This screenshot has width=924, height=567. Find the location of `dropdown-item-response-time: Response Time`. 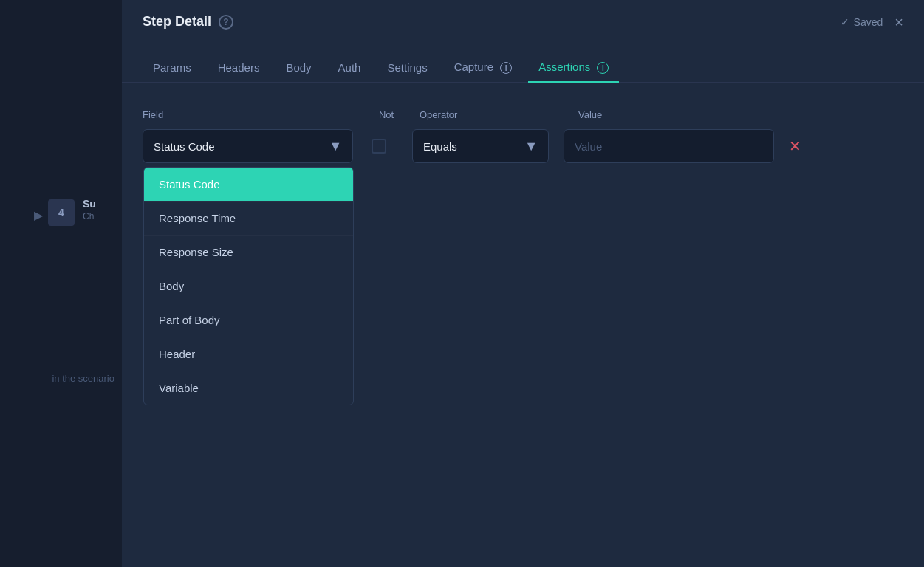

dropdown-item-response-time: Response Time is located at coordinates (248, 219).